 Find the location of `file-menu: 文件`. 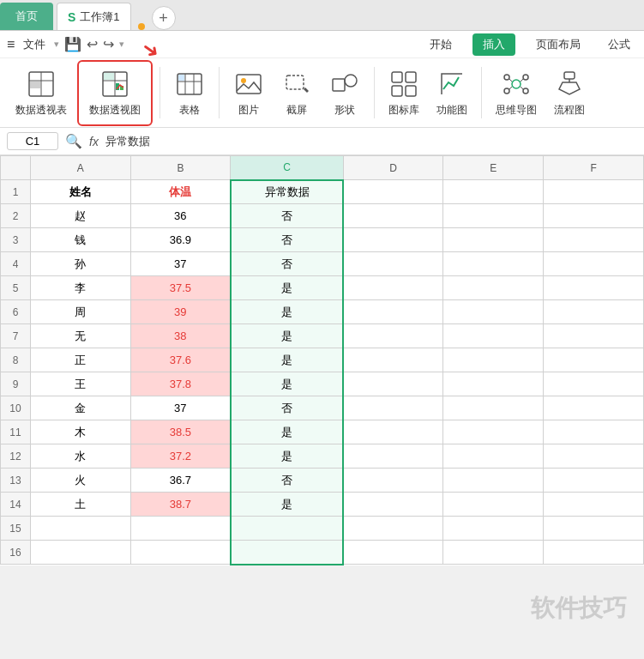

file-menu: 文件 is located at coordinates (34, 45).